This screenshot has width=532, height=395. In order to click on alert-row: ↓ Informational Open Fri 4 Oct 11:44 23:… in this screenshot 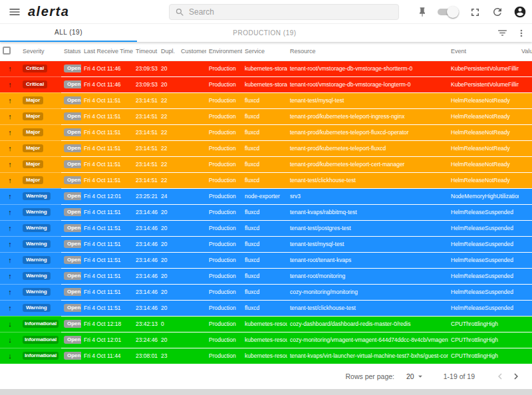, I will do `click(266, 356)`.